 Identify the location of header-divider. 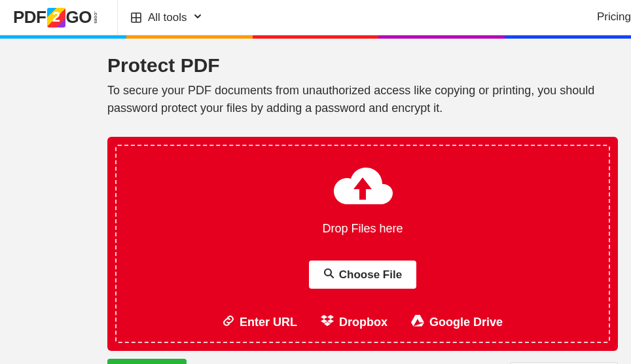
(118, 18).